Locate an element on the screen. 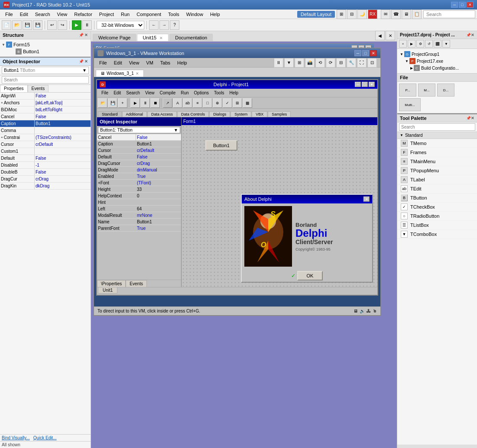 This screenshot has height=448, width=477. pm-pin-icon: 📌 is located at coordinates (469, 35).